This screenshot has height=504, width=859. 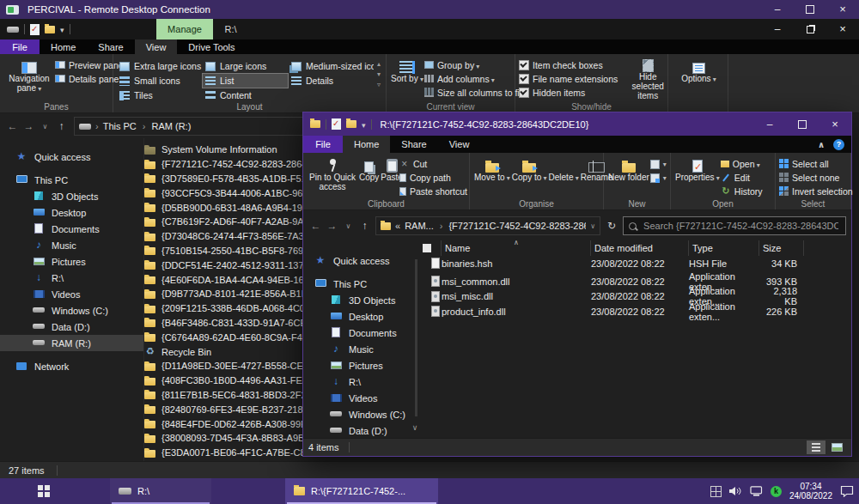 What do you see at coordinates (777, 491) in the screenshot?
I see `tray-app-icon: k` at bounding box center [777, 491].